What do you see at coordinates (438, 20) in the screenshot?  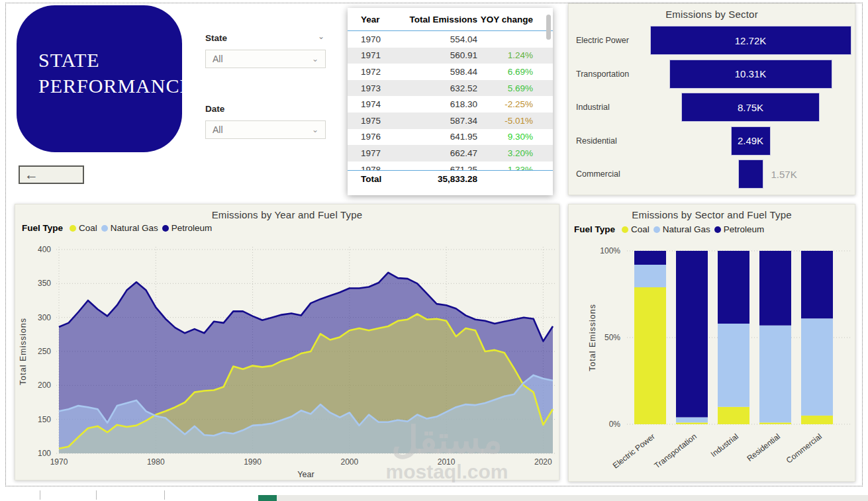 I see `col-header-total: Total Emissions` at bounding box center [438, 20].